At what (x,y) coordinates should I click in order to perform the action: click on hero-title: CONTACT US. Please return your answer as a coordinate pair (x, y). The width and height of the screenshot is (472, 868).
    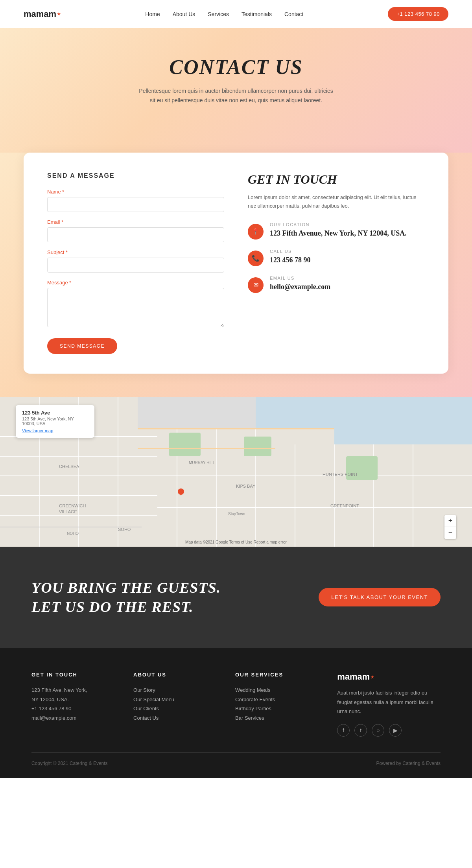
    Looking at the image, I should click on (236, 67).